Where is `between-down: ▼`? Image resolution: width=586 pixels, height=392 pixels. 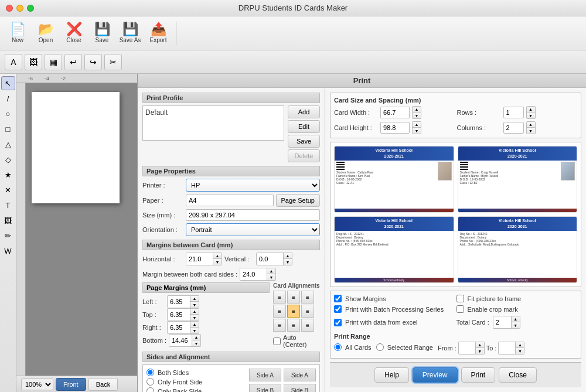 between-down: ▼ is located at coordinates (271, 277).